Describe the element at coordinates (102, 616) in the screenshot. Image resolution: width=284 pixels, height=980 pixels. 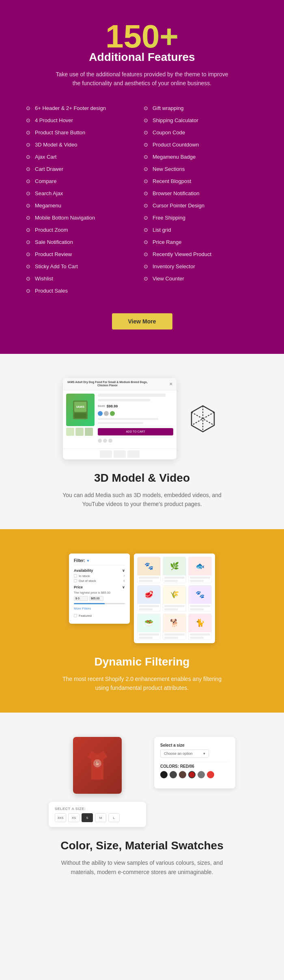
I see `featured-label: Featured` at that location.